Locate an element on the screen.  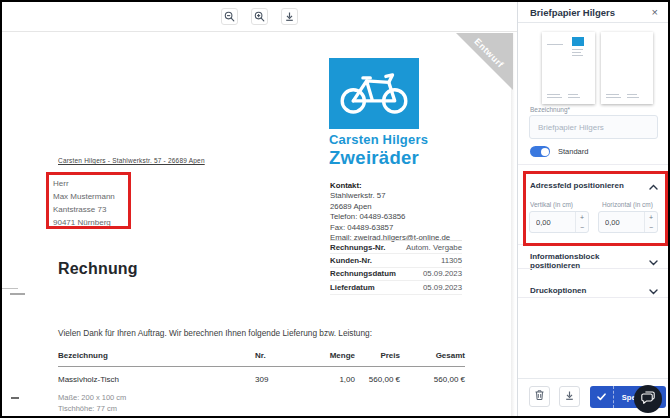
page-right-shadow is located at coordinates (513, 224).